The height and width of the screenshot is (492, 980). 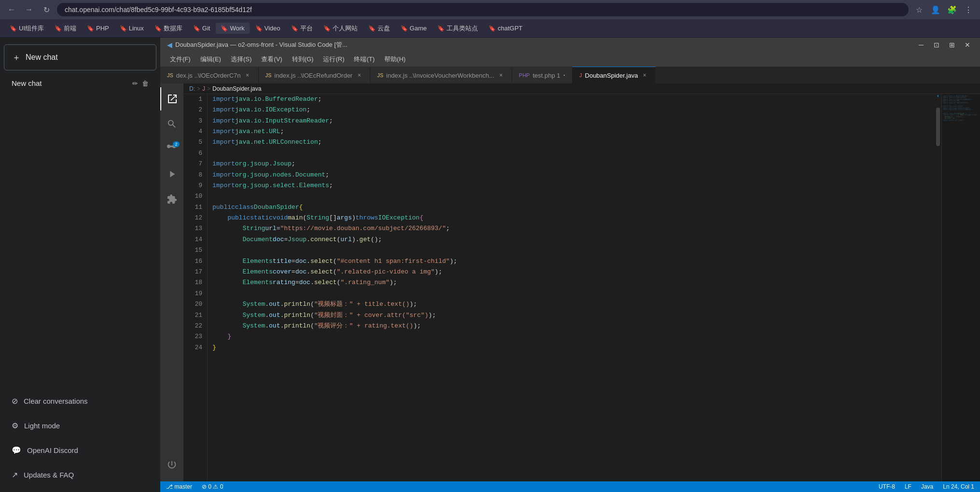 What do you see at coordinates (27, 83) in the screenshot?
I see `chat-item-label: New chat` at bounding box center [27, 83].